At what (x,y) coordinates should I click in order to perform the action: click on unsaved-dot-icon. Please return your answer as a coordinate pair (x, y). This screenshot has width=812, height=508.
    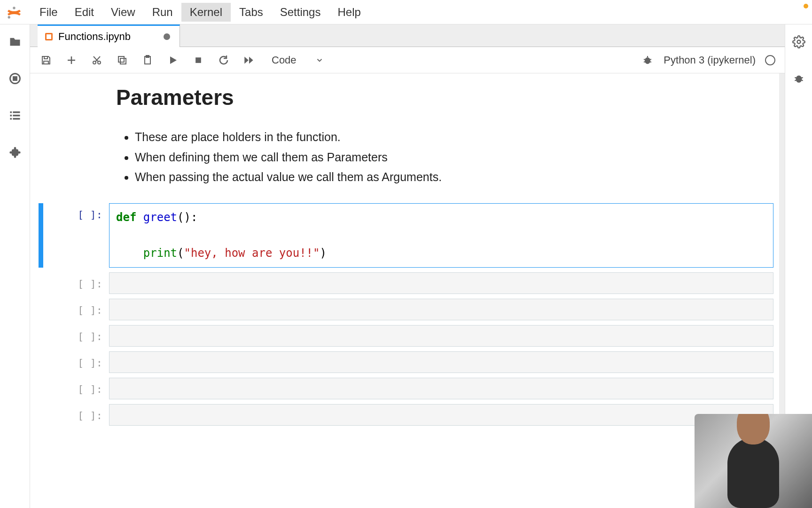
    Looking at the image, I should click on (167, 37).